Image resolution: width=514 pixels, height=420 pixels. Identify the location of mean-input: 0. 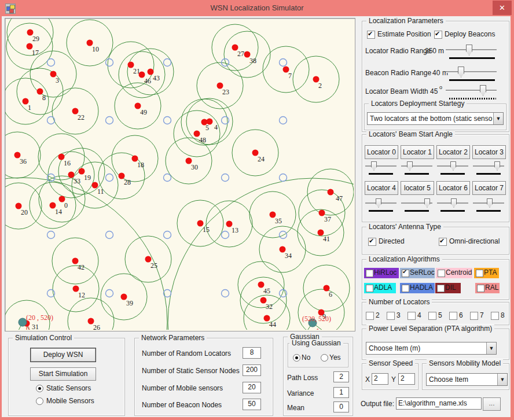
(342, 407).